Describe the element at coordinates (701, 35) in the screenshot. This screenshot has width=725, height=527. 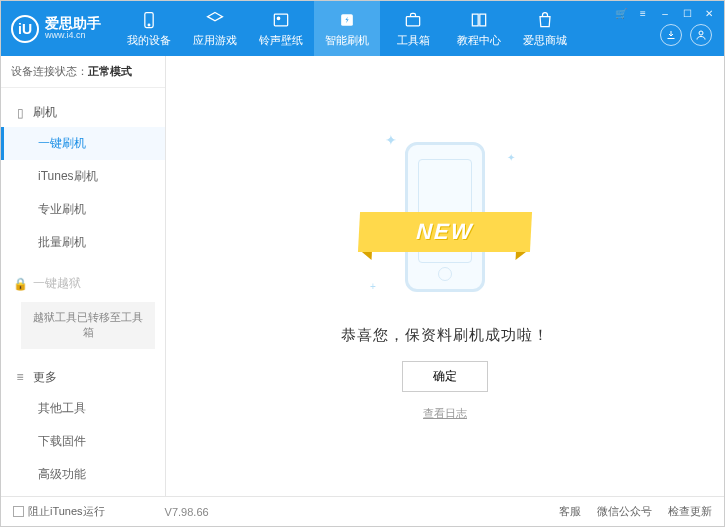
I see `user-icon` at that location.